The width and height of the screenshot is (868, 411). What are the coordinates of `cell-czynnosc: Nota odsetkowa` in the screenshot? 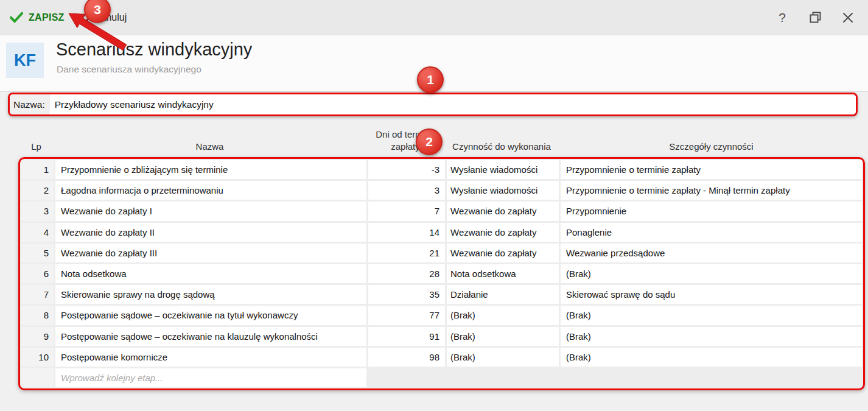 It's located at (503, 274).